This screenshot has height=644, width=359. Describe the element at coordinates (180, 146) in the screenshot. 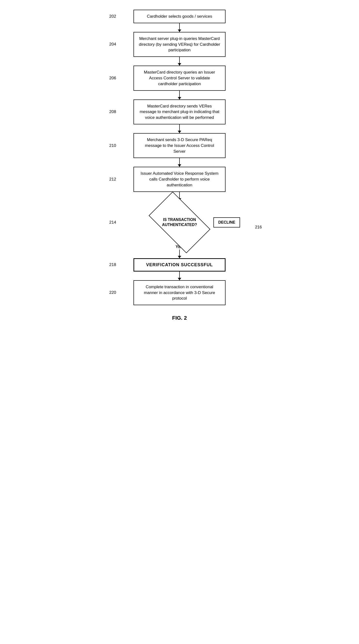

I see `box-step5: Merchant sends 3-D Secure PAReq message …` at that location.